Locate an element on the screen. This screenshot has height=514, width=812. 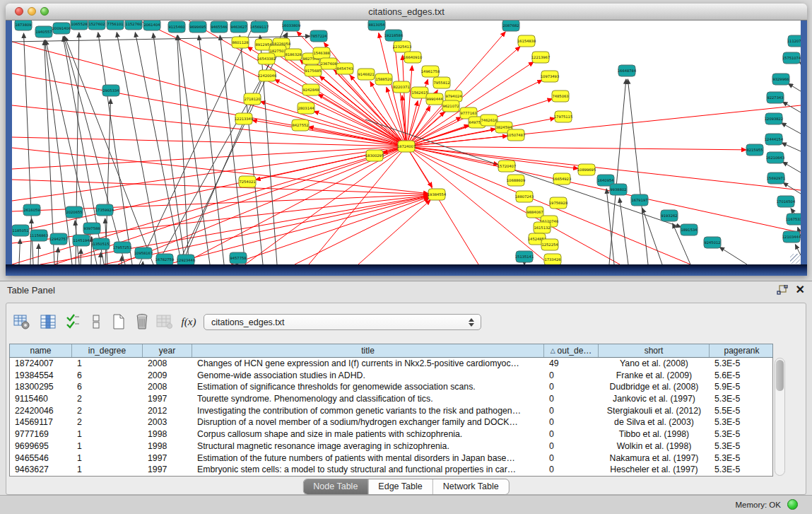
tab-node-table: Node Table is located at coordinates (336, 486).